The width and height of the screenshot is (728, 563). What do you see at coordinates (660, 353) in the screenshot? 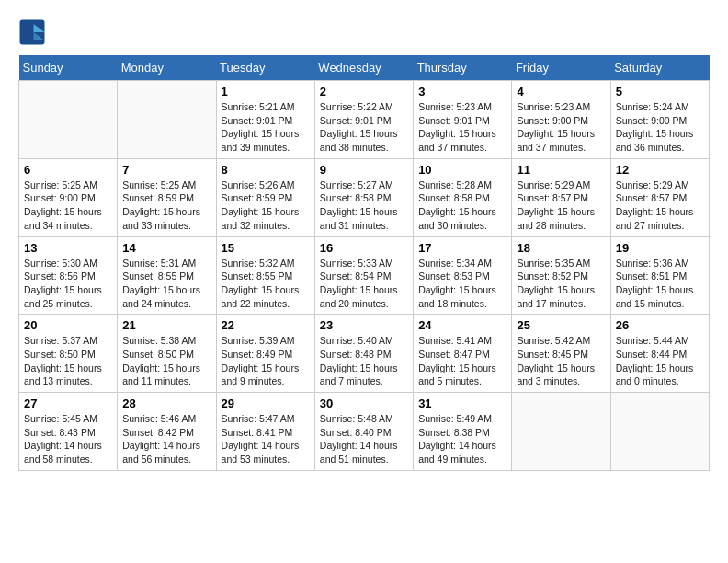
I see `calendar-cell: 26Sunrise: 5:44 AMSunset: 8:44 PMDayligh…` at bounding box center [660, 353].